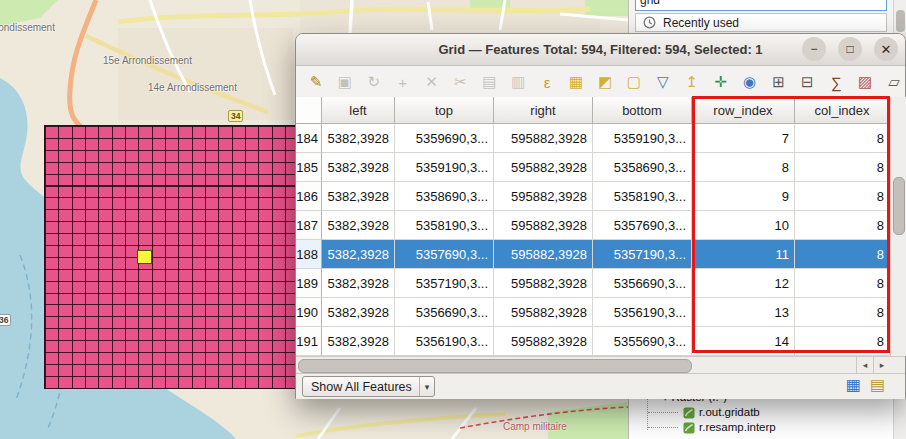 The width and height of the screenshot is (906, 439). What do you see at coordinates (663, 82) in the screenshot?
I see `filter-form-icon: ▽` at bounding box center [663, 82].